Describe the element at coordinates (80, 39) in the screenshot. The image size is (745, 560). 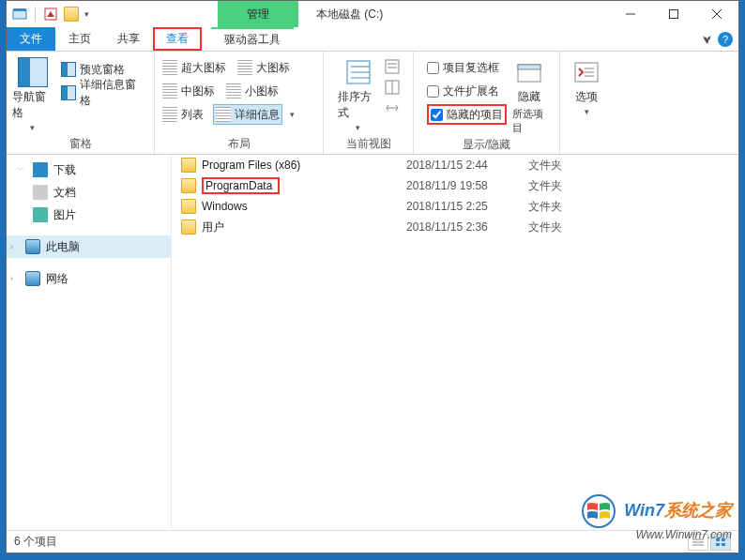
I see `tab-home: 主页` at that location.